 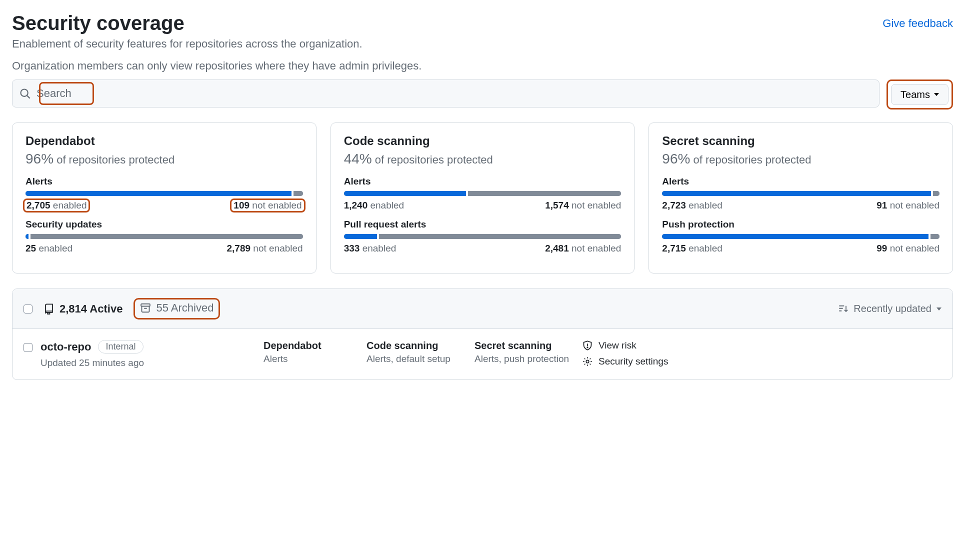 I want to click on card-title: Dependabot, so click(x=164, y=141).